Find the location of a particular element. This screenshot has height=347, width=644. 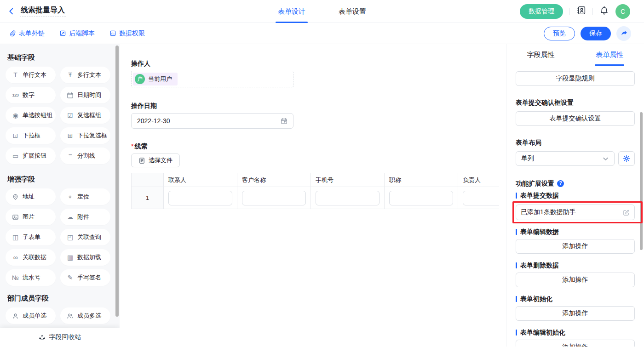

text-icon: T is located at coordinates (16, 75).